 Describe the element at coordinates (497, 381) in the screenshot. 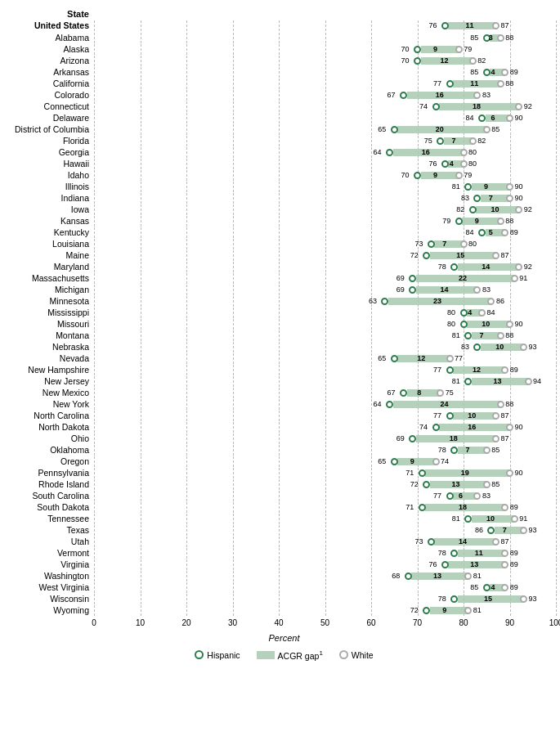

I see `gap-value: 13` at that location.